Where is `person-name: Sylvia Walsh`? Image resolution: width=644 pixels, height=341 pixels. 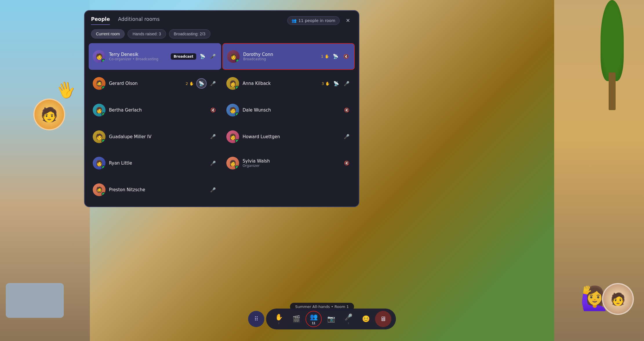 person-name: Sylvia Walsh is located at coordinates (291, 161).